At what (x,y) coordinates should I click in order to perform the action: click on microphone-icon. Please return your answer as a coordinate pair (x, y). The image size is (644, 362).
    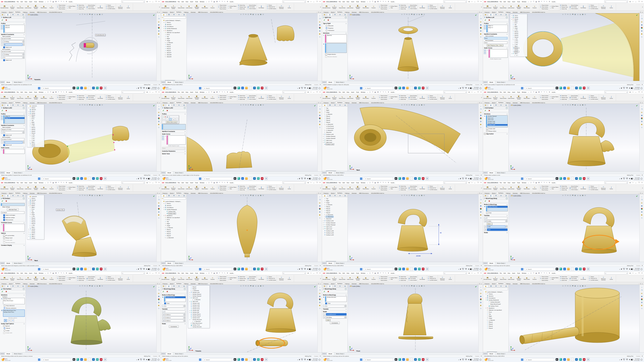
    Looking at the image, I should click on (138, 269).